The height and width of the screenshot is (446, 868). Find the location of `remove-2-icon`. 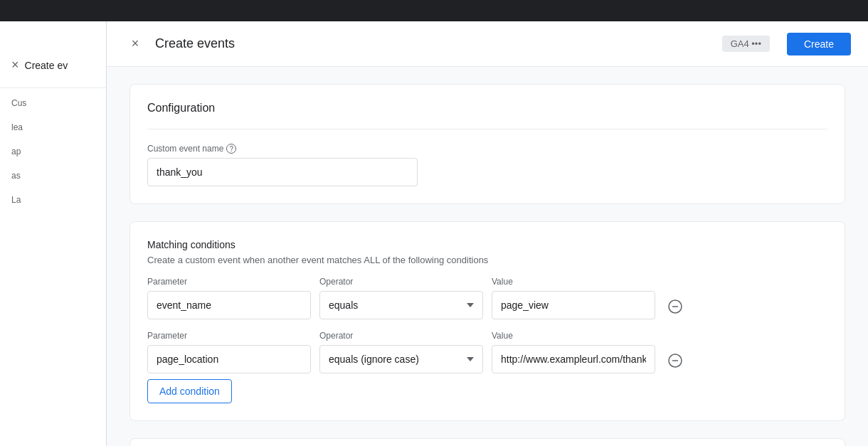

remove-2-icon is located at coordinates (675, 361).